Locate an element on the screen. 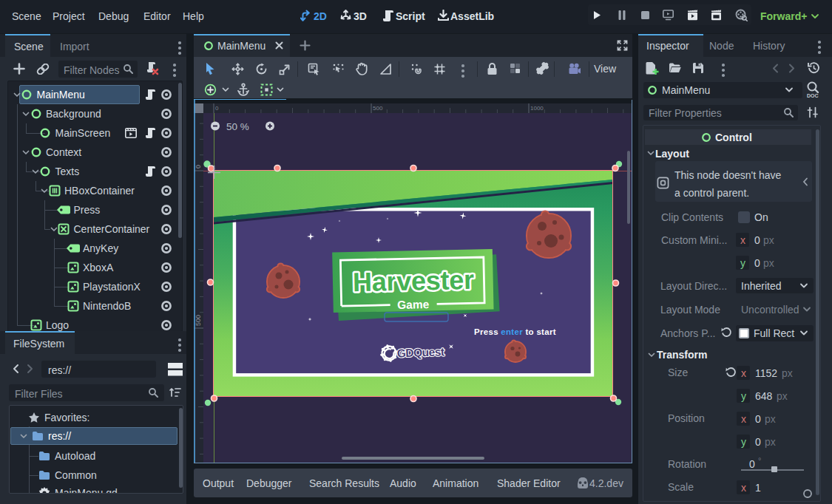 This screenshot has height=504, width=832. svg-text: DOC is located at coordinates (813, 96).